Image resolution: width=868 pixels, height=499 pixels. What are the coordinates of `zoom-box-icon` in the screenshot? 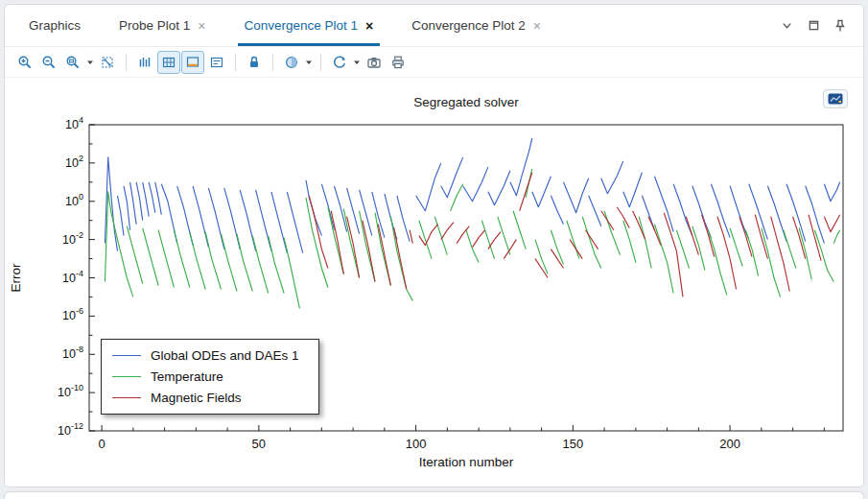 It's located at (73, 62).